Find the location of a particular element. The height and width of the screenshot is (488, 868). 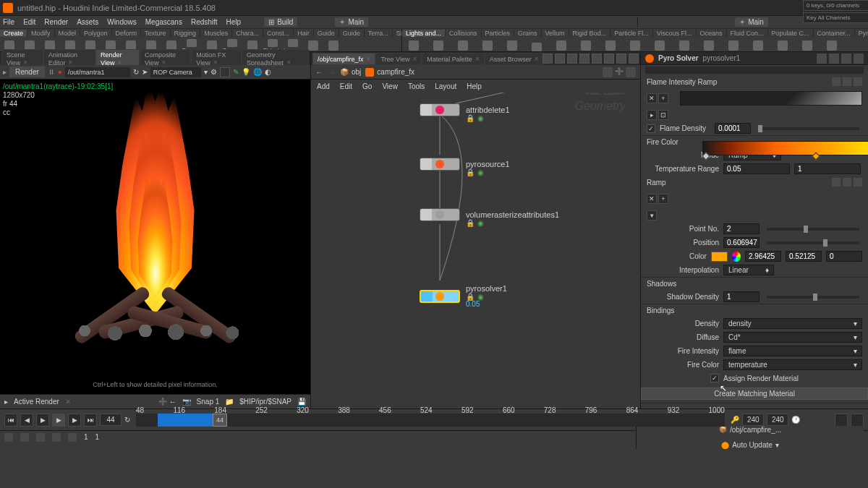

shelf2-tab: Fluid Con... is located at coordinates (748, 33).